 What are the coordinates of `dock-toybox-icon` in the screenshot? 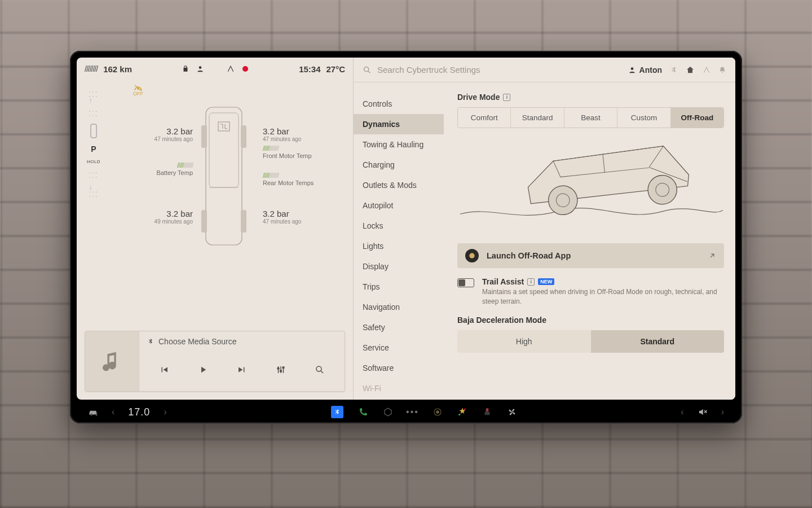 It's located at (462, 412).